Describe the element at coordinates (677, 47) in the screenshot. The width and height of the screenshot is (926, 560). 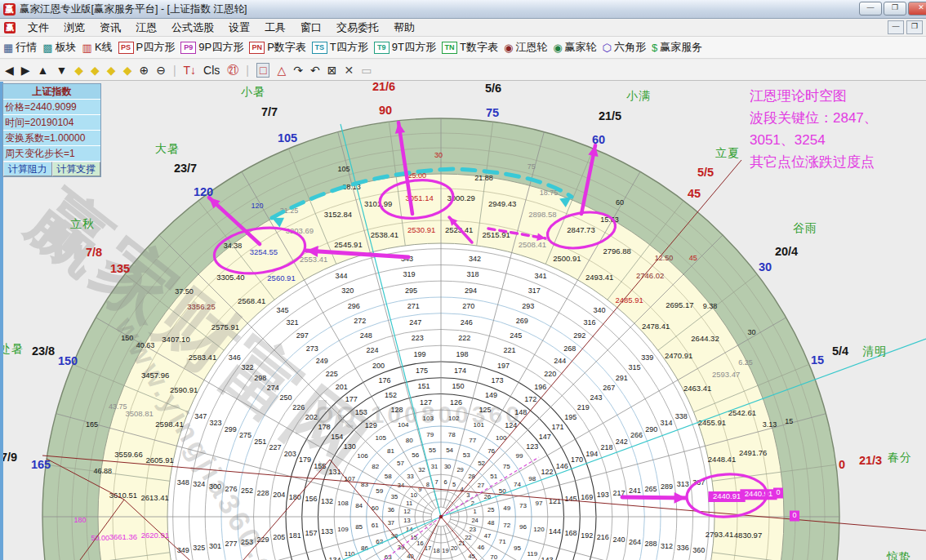
I see `toolbar-button-赢家服务: $赢家服务` at that location.